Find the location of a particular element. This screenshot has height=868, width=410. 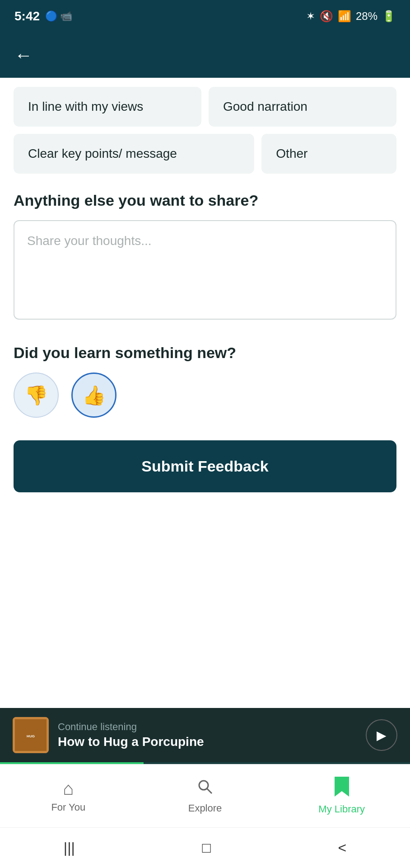

progress-fill is located at coordinates (72, 763).